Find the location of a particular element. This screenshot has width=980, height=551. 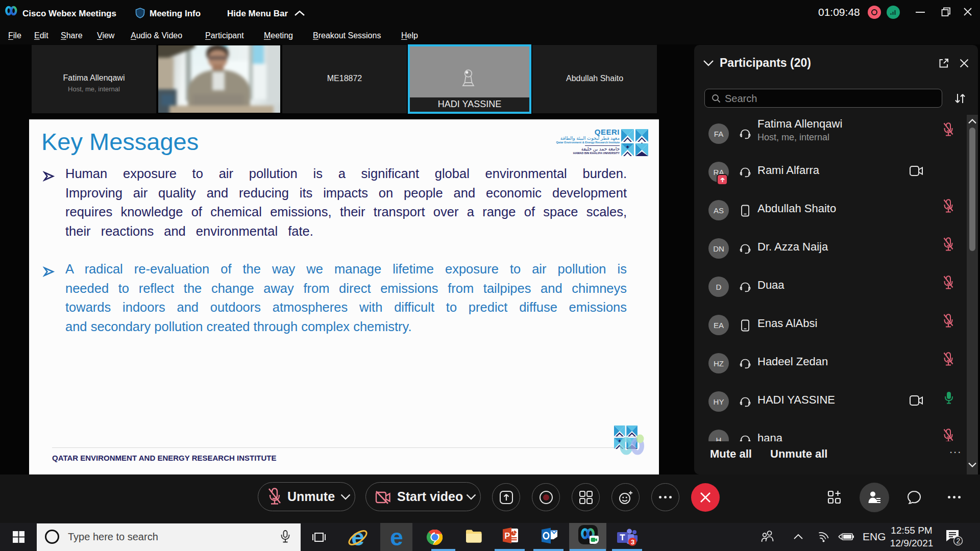

svg-text: 2 is located at coordinates (959, 541).